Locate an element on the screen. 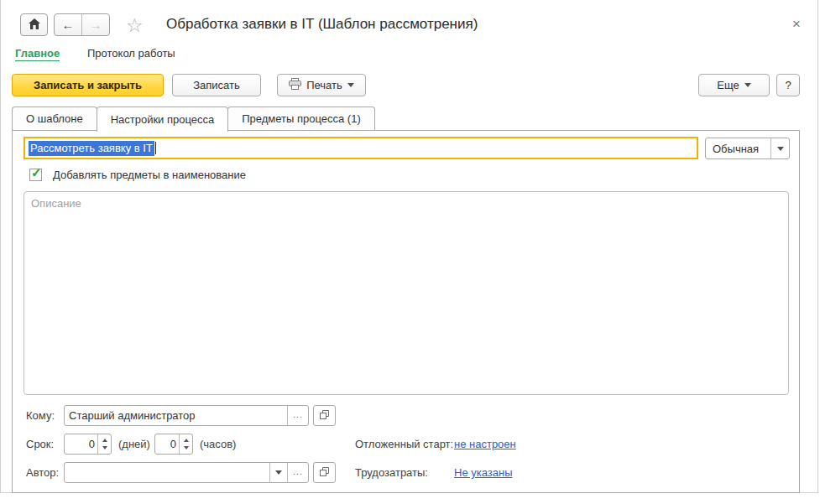 The image size is (820, 504). days-value: 0 is located at coordinates (81, 444).